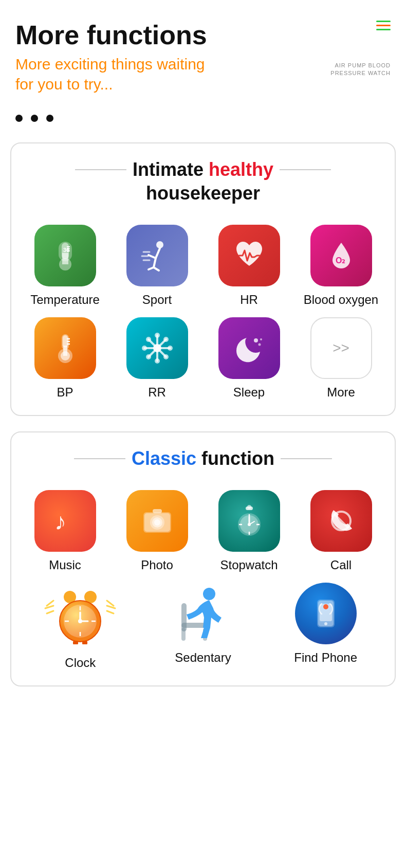 The height and width of the screenshot is (868, 406). I want to click on health-icon-sport: Sport, so click(157, 266).